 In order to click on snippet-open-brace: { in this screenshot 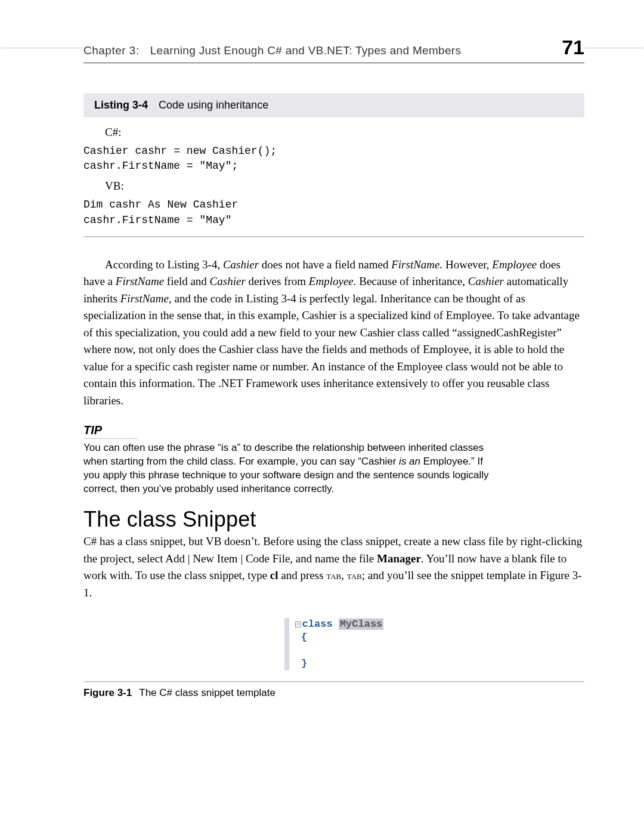, I will do `click(304, 637)`.